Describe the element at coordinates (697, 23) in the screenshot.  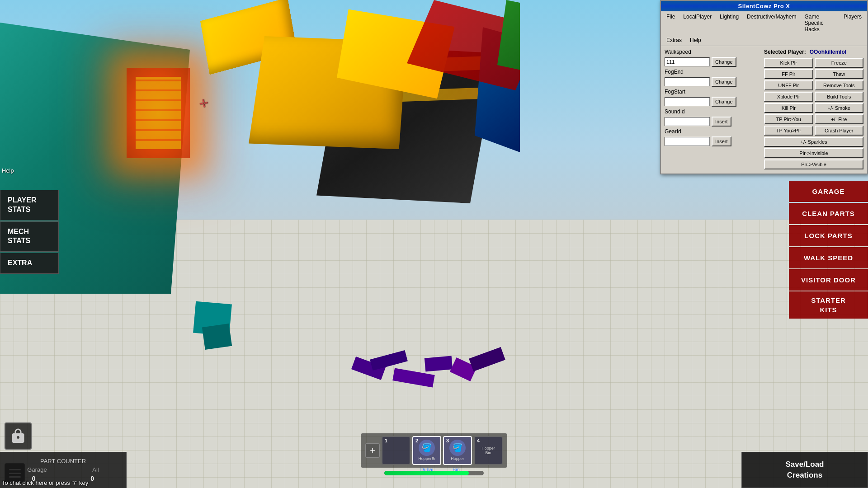
I see `menu-localplayer: LocalPlayer` at that location.